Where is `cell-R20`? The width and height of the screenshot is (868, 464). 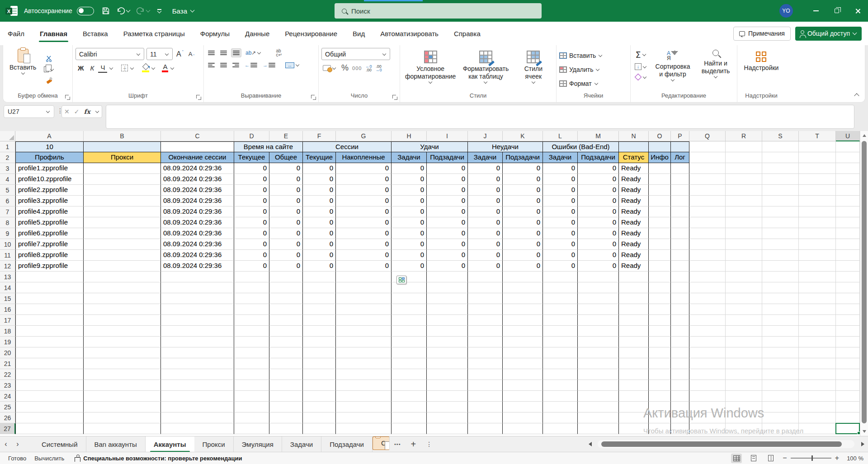
cell-R20 is located at coordinates (744, 353).